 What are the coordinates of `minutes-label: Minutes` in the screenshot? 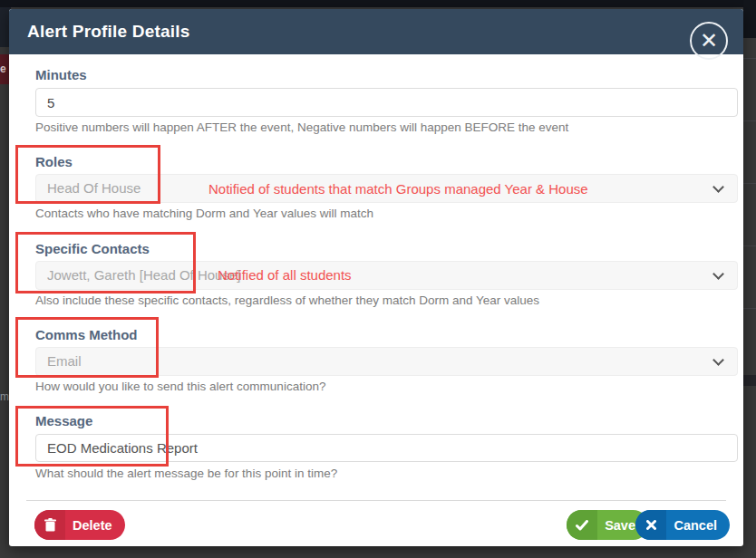 It's located at (62, 74).